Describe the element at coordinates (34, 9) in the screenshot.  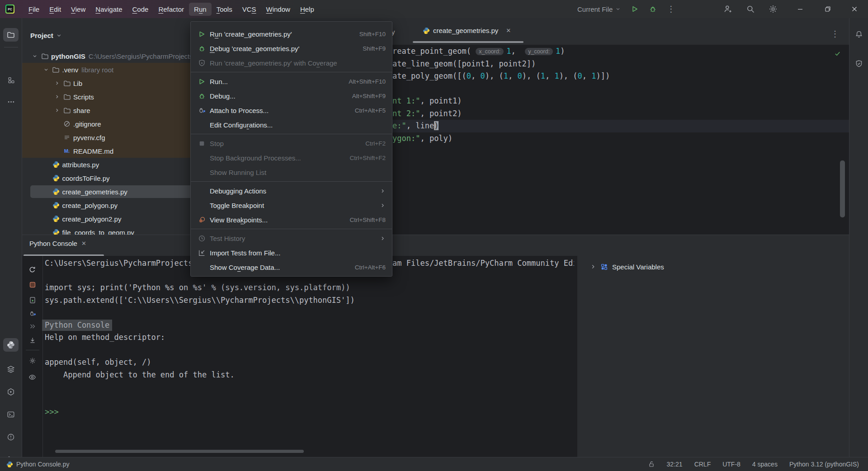
I see `menubar-item: File` at that location.